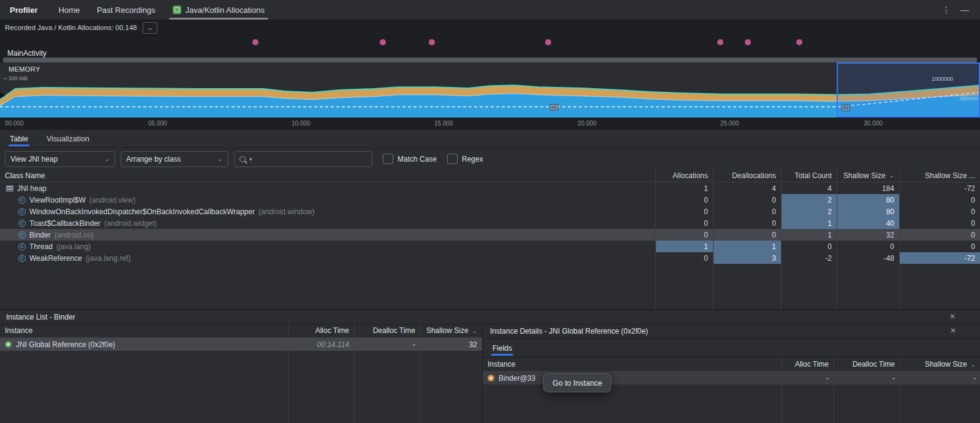 This screenshot has width=980, height=423. Describe the element at coordinates (388, 159) in the screenshot. I see `match-case-checkbox` at that location.